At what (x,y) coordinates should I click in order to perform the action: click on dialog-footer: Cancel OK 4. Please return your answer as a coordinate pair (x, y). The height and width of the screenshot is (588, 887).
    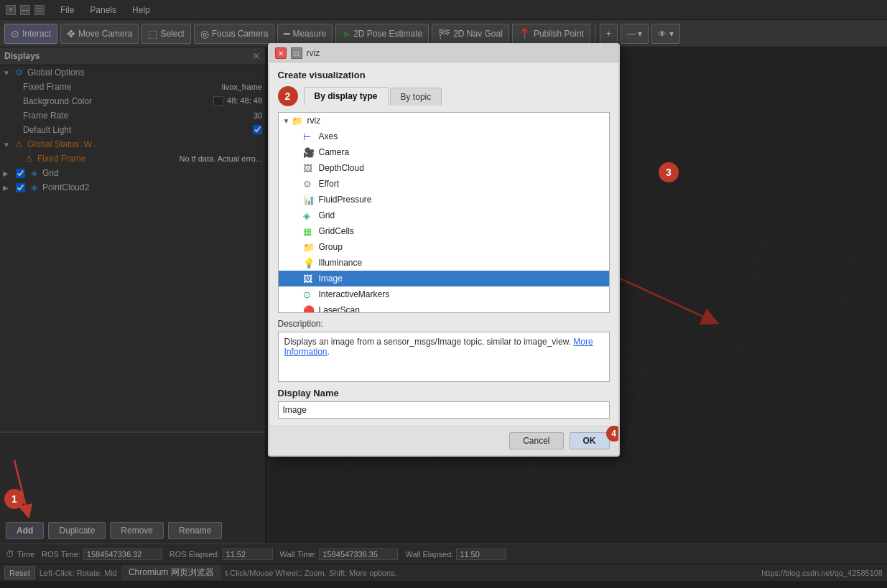
    Looking at the image, I should click on (444, 441).